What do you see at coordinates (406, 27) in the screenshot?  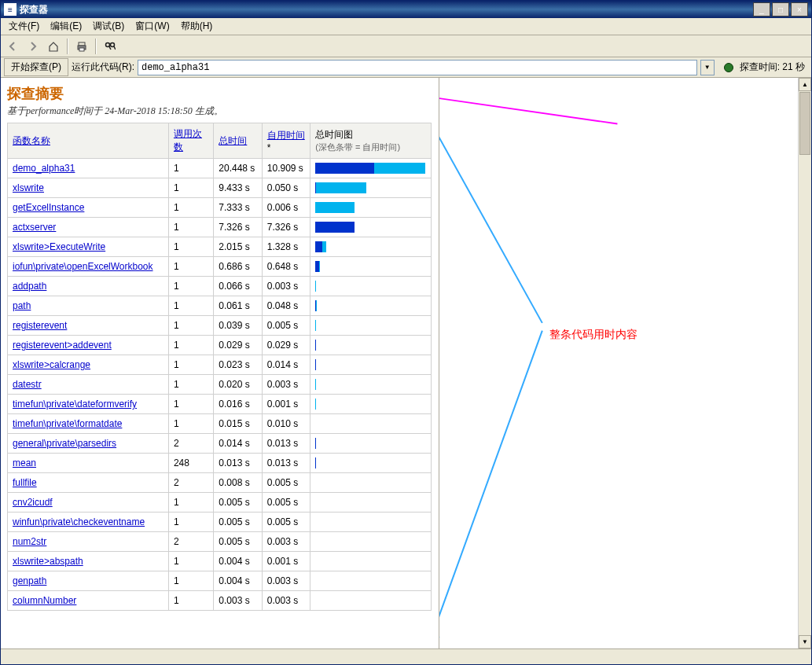 I see `menubar: 文件(F) 编辑(E) 调试(B) 窗口(W) 帮助(H)` at bounding box center [406, 27].